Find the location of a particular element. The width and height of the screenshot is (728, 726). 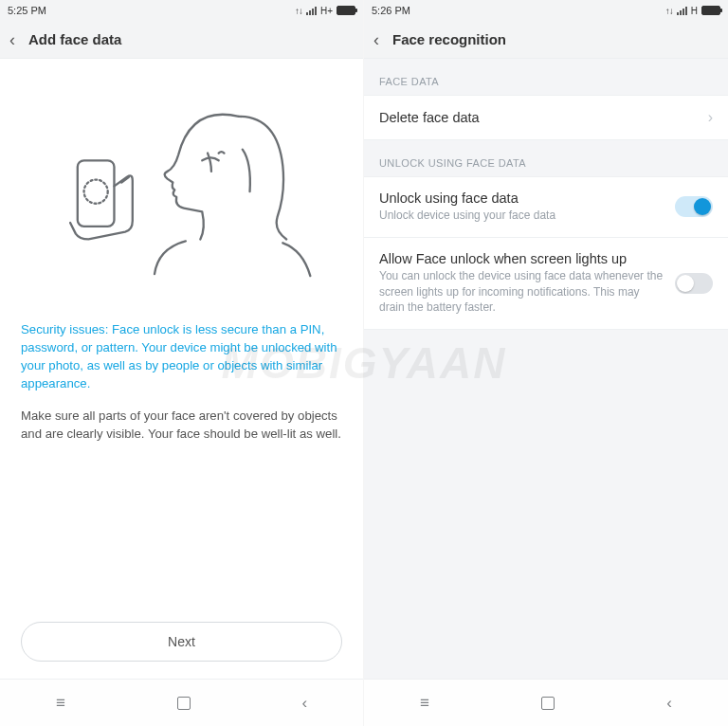

section-header-unlock: UNLOCK USING FACE DATA is located at coordinates (546, 158).